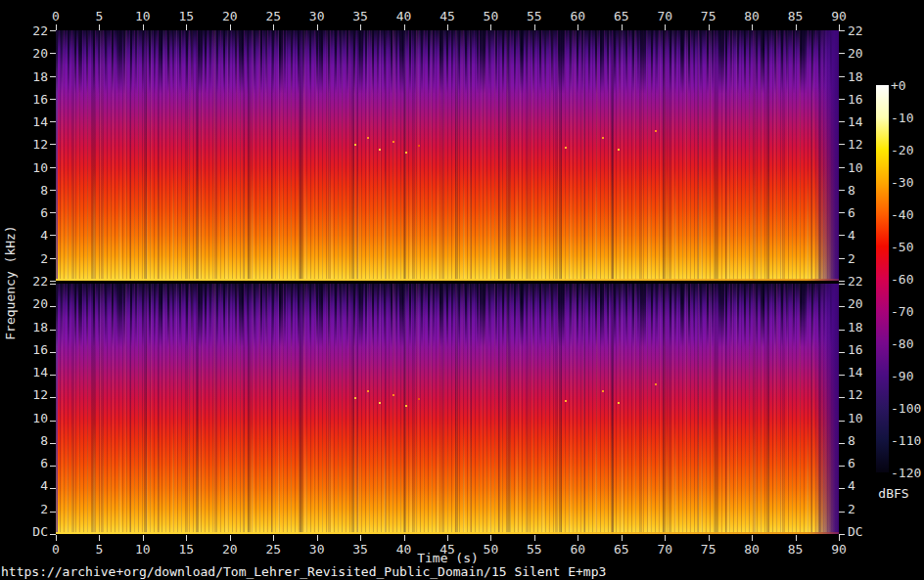  I want to click on tick-label: -80, so click(902, 344).